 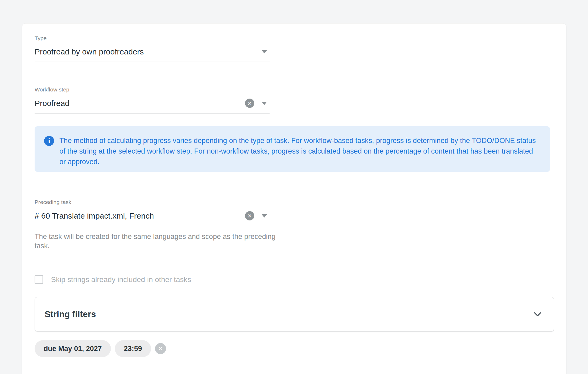 I want to click on progress-info-note-text: The method of calculating progress varie…, so click(x=299, y=154).